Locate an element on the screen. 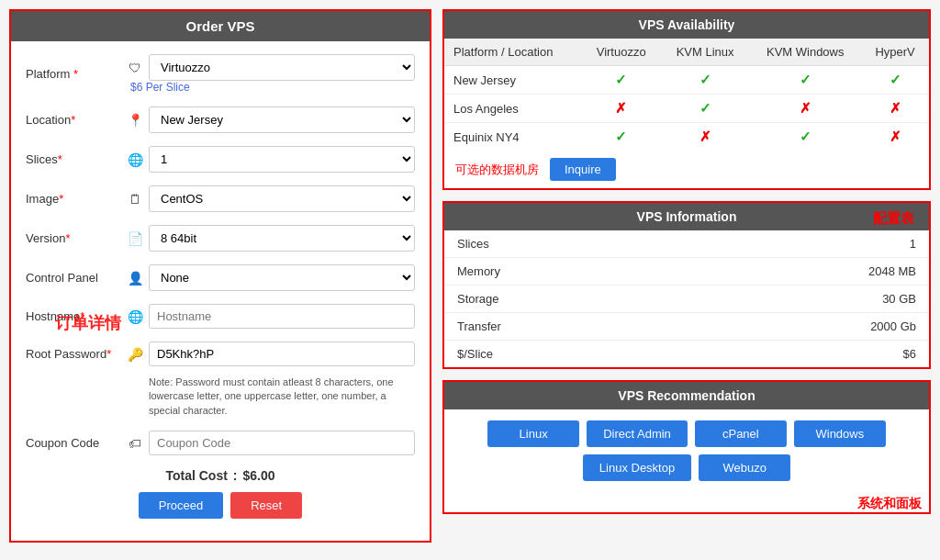  location-label: Location* is located at coordinates (76, 119).